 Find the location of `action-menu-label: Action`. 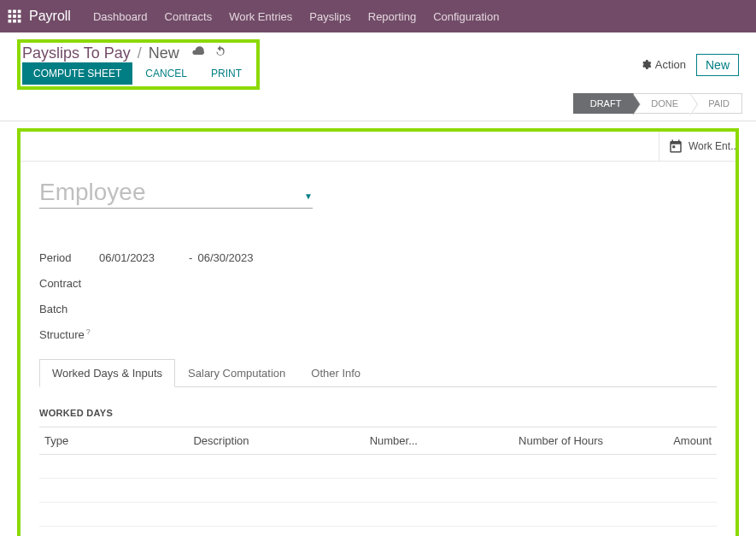

action-menu-label: Action is located at coordinates (671, 65).